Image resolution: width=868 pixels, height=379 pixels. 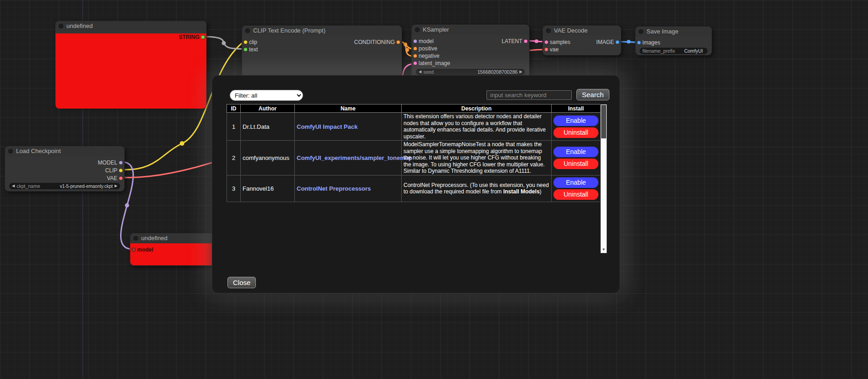 I want to click on slot-dot-clip-output, so click(x=121, y=170).